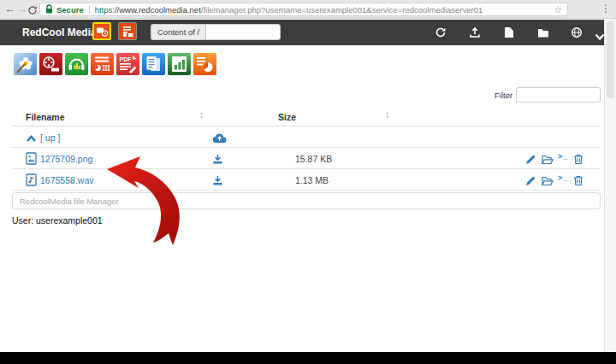 The height and width of the screenshot is (364, 616). What do you see at coordinates (180, 64) in the screenshot?
I see `app-icon-spreadsheet` at bounding box center [180, 64].